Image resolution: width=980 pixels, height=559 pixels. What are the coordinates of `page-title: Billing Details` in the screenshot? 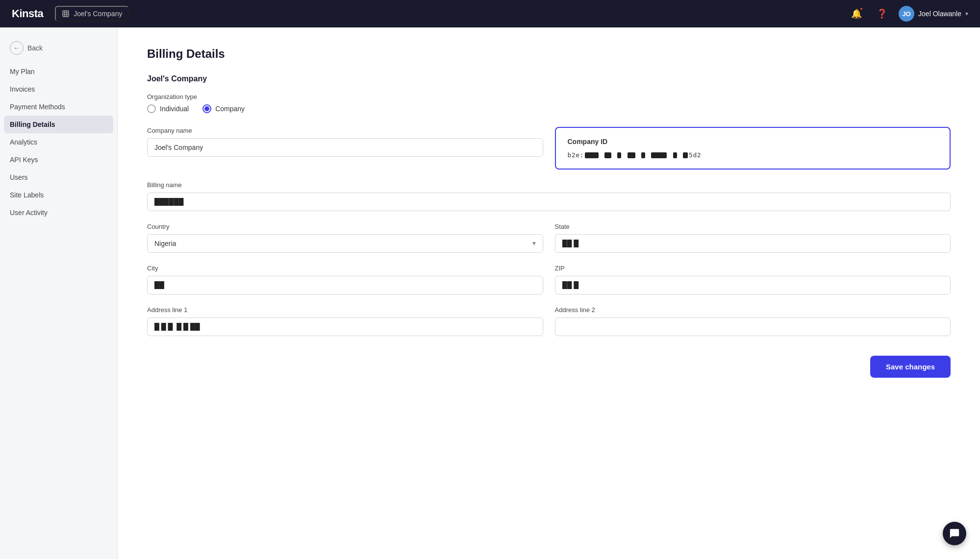 It's located at (549, 54).